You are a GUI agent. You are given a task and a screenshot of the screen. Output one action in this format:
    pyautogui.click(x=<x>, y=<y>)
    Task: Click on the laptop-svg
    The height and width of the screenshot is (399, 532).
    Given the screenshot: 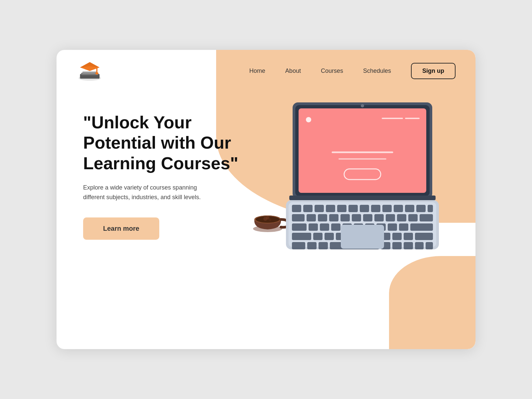 What is the action you would take?
    pyautogui.click(x=362, y=176)
    